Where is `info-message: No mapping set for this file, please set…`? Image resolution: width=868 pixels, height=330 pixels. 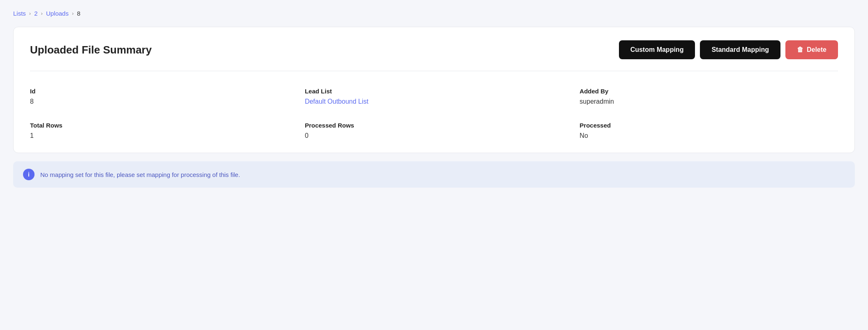 info-message: No mapping set for this file, please set… is located at coordinates (140, 174).